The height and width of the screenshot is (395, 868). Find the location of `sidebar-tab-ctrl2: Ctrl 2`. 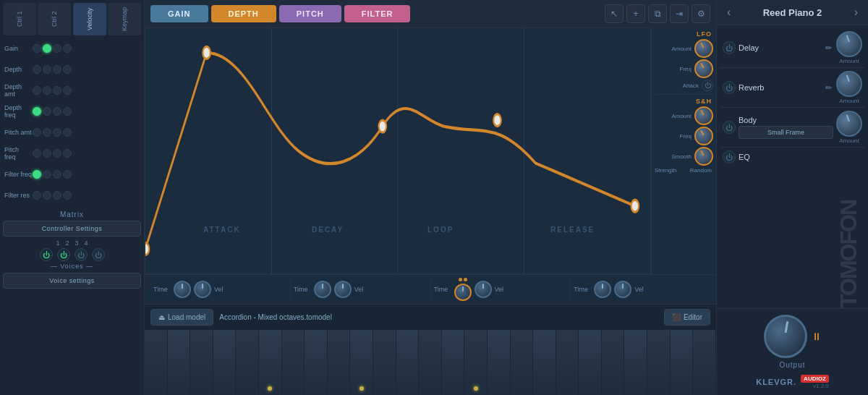

sidebar-tab-ctrl2: Ctrl 2 is located at coordinates (54, 19).